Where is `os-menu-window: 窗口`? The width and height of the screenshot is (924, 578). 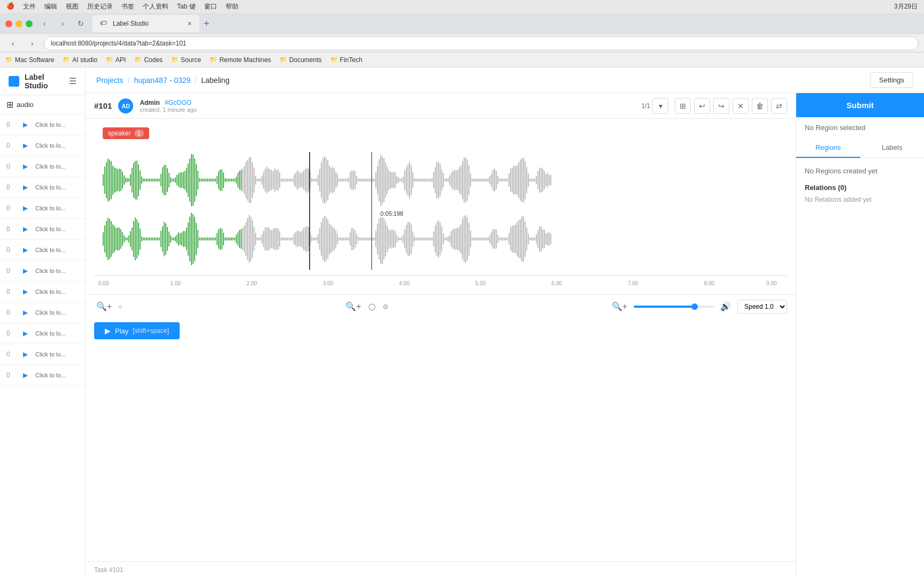 os-menu-window: 窗口 is located at coordinates (211, 6).